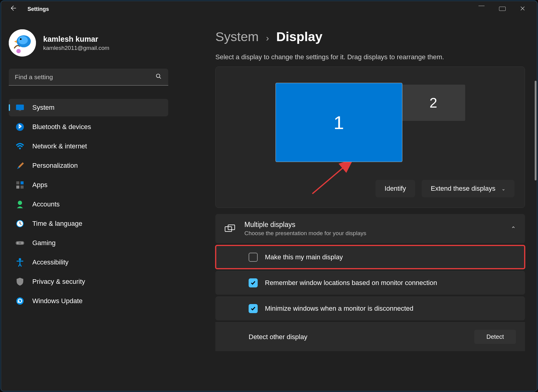  What do you see at coordinates (482, 9) in the screenshot?
I see `minimize-button` at bounding box center [482, 9].